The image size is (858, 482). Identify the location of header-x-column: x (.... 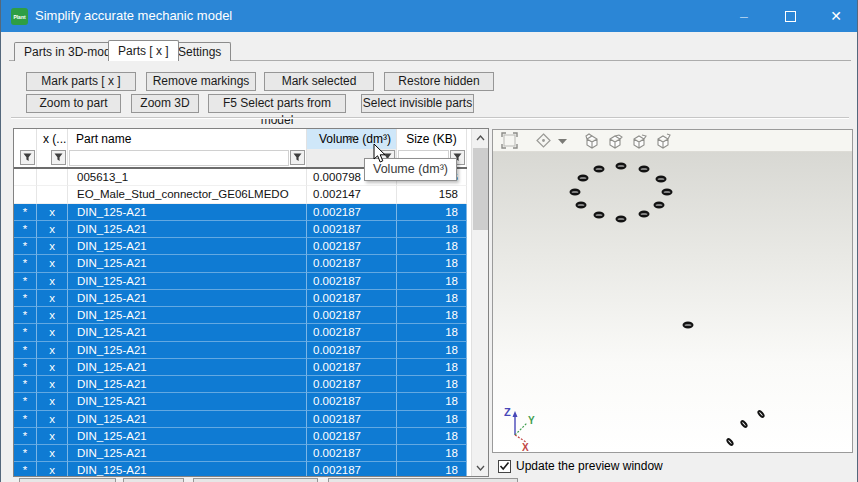
(52, 139).